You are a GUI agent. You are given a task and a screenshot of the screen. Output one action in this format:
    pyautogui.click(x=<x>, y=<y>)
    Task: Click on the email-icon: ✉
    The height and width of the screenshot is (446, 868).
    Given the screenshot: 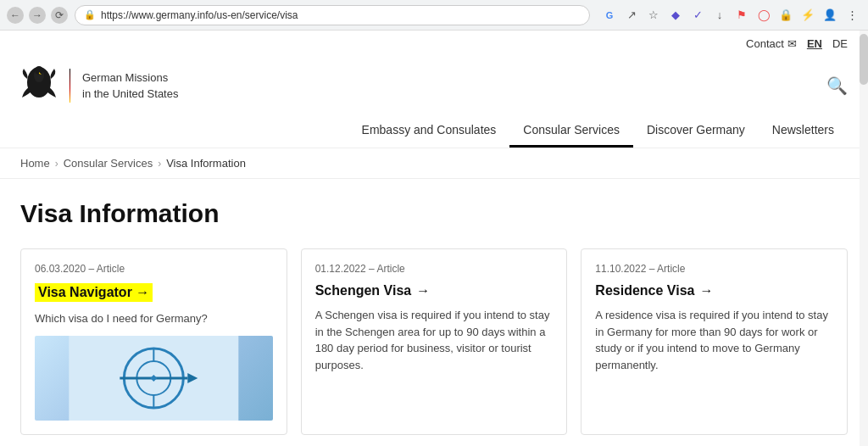 What is the action you would take?
    pyautogui.click(x=792, y=44)
    